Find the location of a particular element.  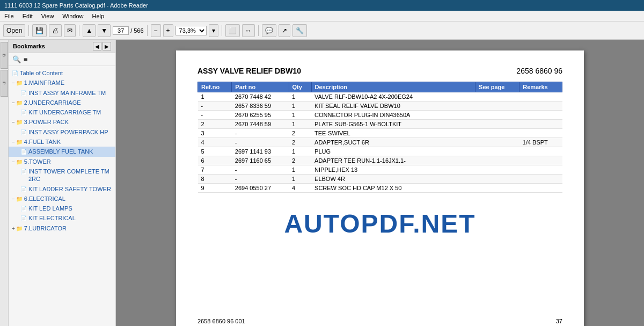

bookmarks-tab: B is located at coordinates (4, 55).